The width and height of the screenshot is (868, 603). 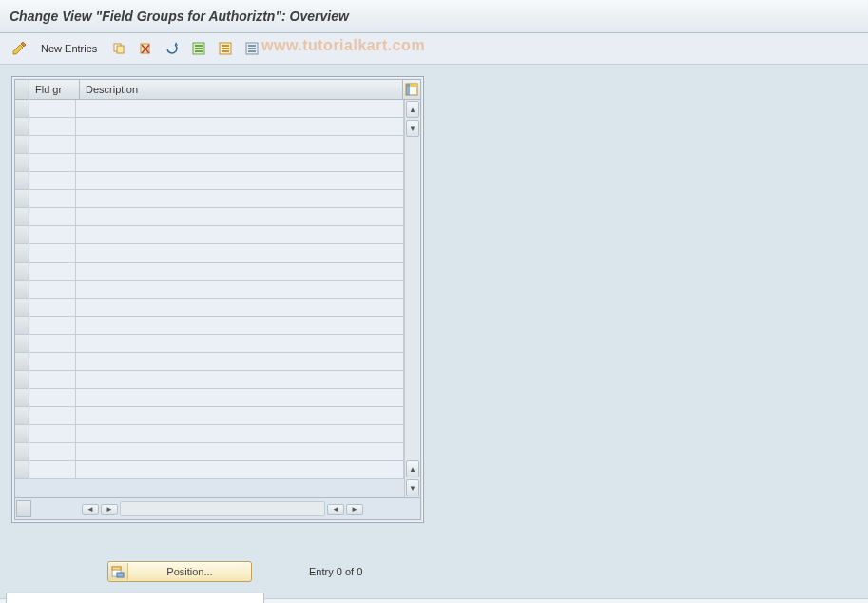 I want to click on deselect-all-icon, so click(x=252, y=49).